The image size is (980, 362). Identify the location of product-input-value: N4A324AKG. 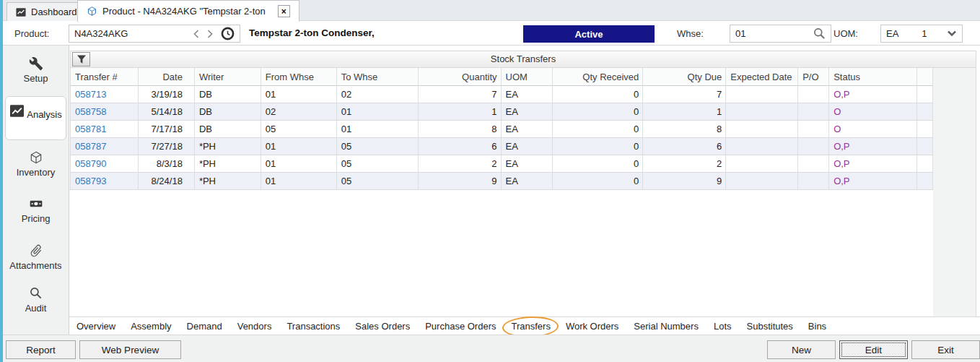
(101, 33).